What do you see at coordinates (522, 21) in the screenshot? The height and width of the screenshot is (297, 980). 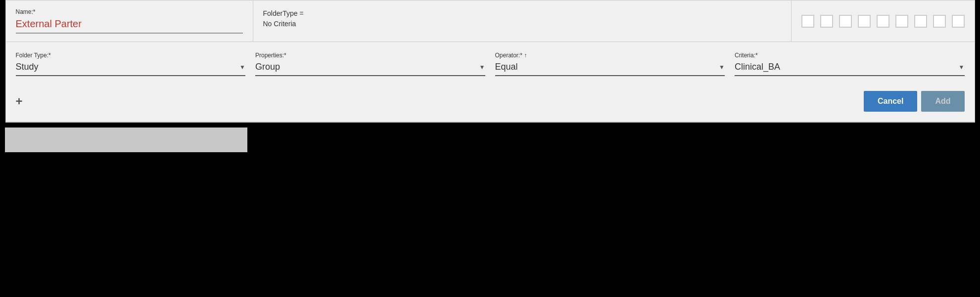 I see `criteria-info-section: FolderType = No Criteria` at bounding box center [522, 21].